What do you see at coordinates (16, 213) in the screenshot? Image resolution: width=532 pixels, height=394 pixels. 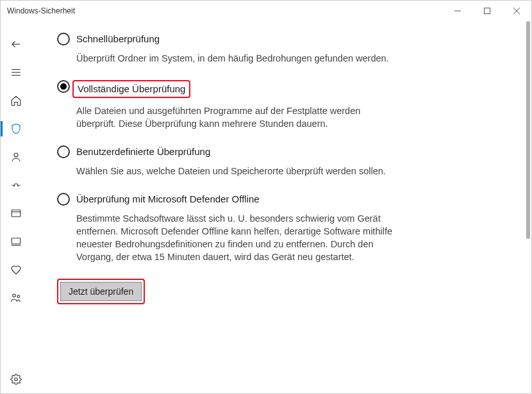 I see `app-browser-icon` at bounding box center [16, 213].